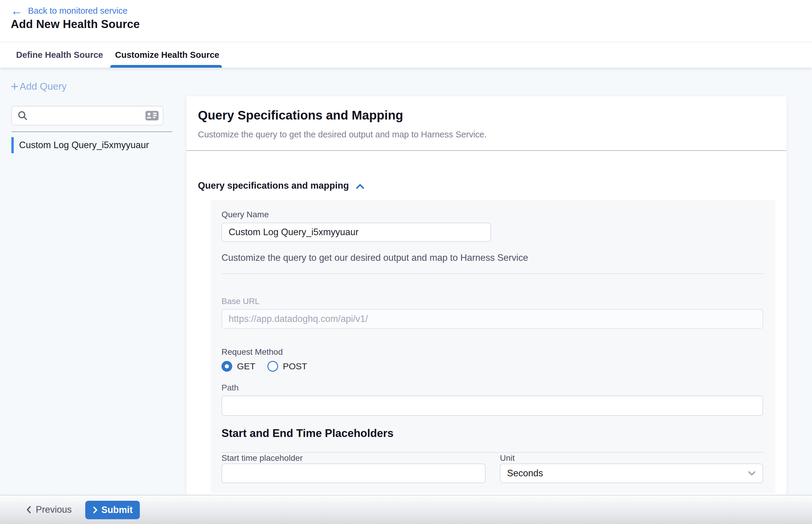 The height and width of the screenshot is (524, 812). I want to click on radio-option-get: GET, so click(239, 366).